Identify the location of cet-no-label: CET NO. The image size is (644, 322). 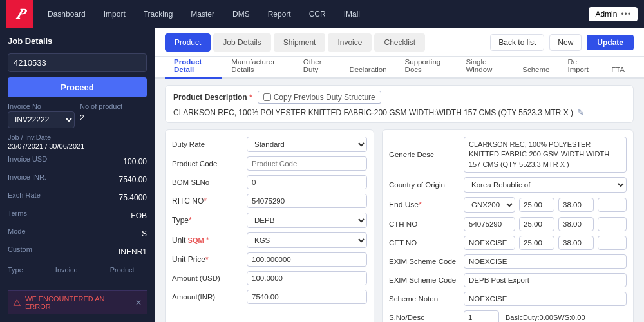
(424, 243).